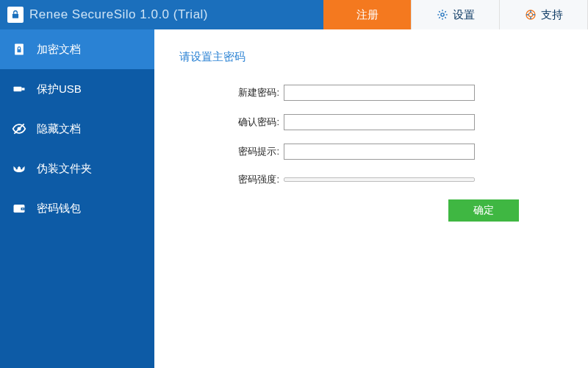 The width and height of the screenshot is (588, 368). What do you see at coordinates (104, 15) in the screenshot?
I see `title-left: Renee SecureSilo 1.0.0 (Trial)` at bounding box center [104, 15].